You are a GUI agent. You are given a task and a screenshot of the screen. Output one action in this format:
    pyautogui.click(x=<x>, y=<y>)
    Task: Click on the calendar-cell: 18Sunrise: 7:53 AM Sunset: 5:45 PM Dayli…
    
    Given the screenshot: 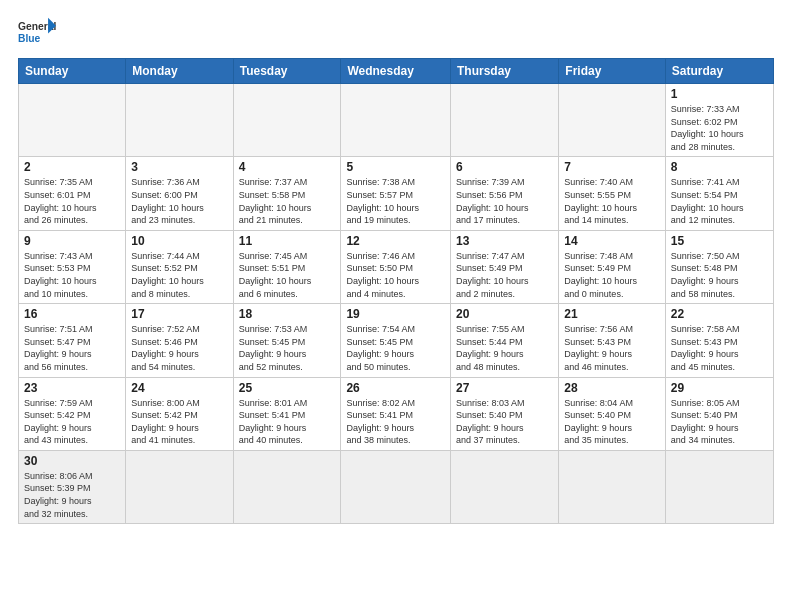 What is the action you would take?
    pyautogui.click(x=287, y=340)
    